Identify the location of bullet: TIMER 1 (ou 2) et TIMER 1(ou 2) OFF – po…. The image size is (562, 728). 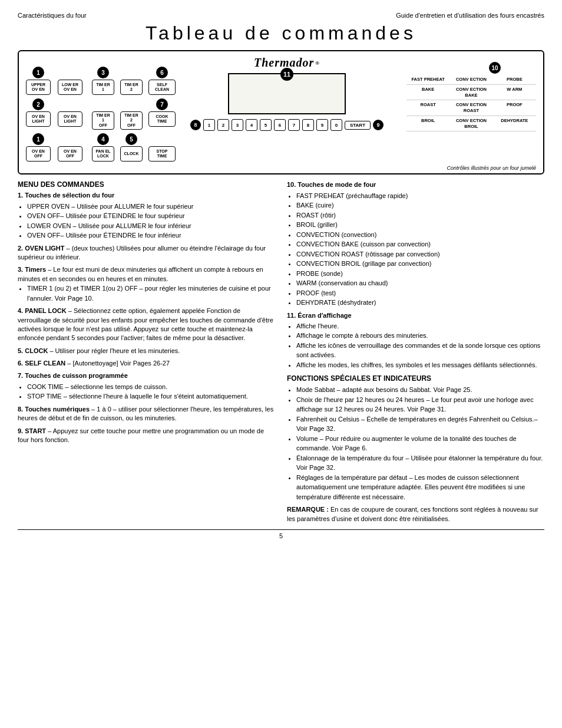
(151, 294).